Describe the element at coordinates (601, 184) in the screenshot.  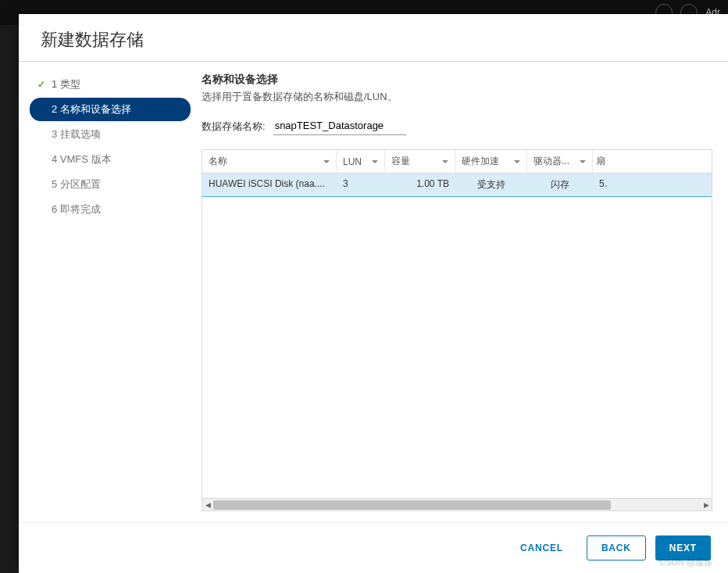
I see `cell-extra: 5` at that location.